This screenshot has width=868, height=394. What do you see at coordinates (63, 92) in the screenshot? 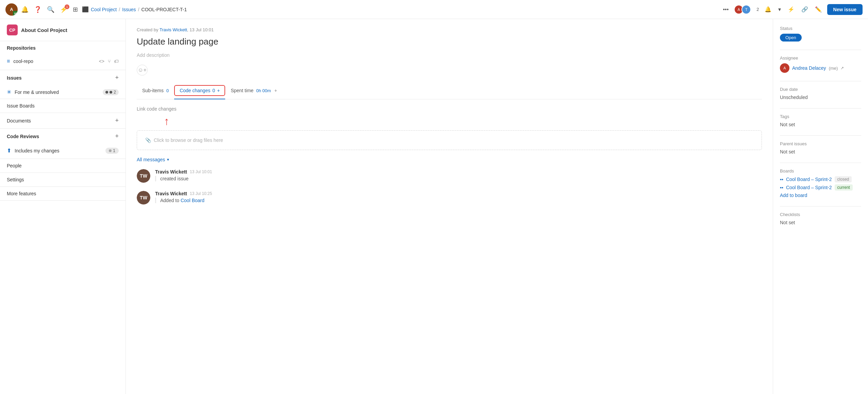
I see `sidebar-item-for-me: ✳ For me & unresolved 2` at bounding box center [63, 92].